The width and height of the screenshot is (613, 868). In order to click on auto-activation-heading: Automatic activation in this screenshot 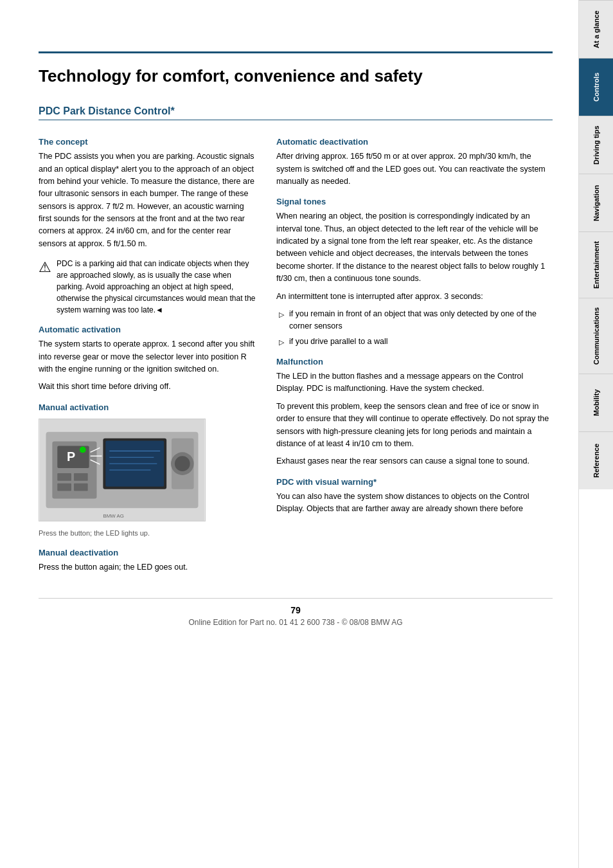, I will do `click(148, 329)`.